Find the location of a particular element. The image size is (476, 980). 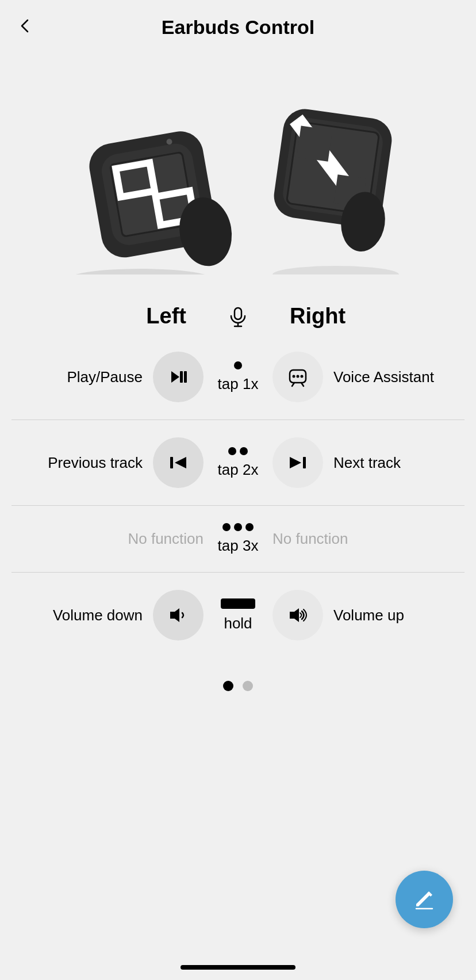

voice-assistant-label: Voice Assistant is located at coordinates (384, 377).